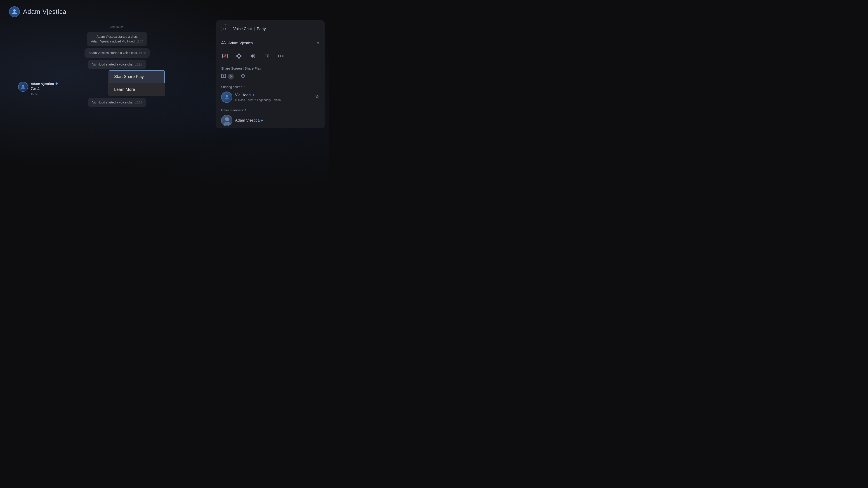 This screenshot has height=488, width=868. I want to click on right-panel: Voice Chat | Party Adam Vjestica ▼, so click(270, 74).